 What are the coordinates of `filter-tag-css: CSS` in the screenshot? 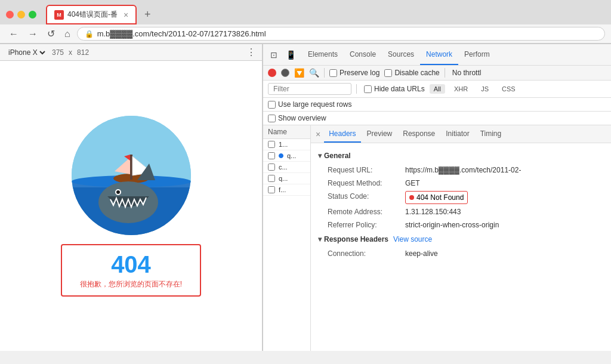 It's located at (508, 89).